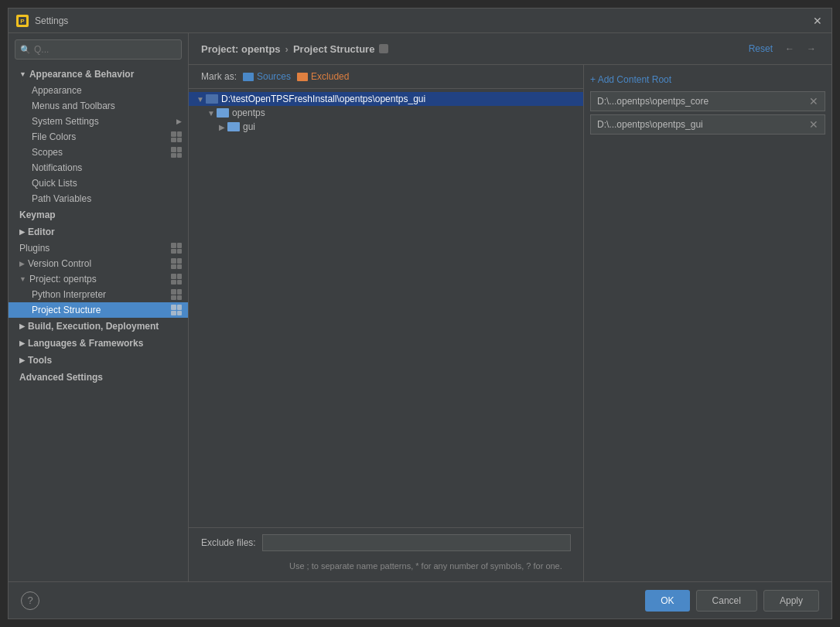 This screenshot has width=840, height=627. Describe the element at coordinates (22, 343) in the screenshot. I see `chevron-right-icon-lang: ▶` at that location.